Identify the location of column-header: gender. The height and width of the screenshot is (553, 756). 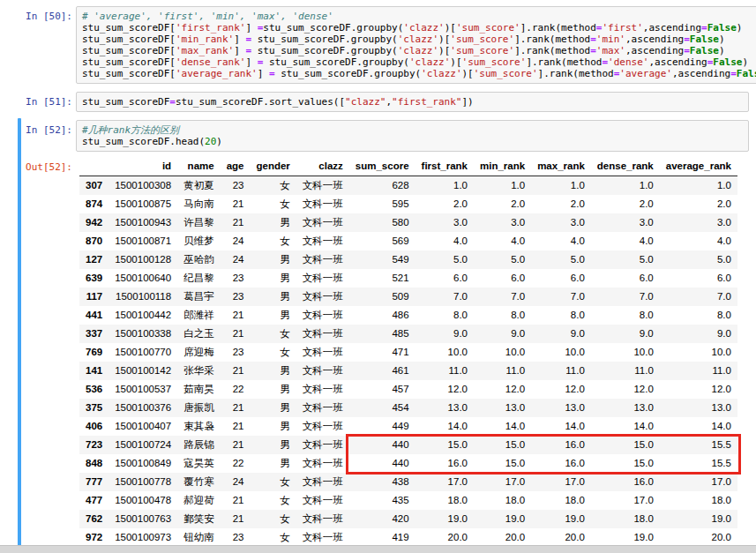
(273, 167).